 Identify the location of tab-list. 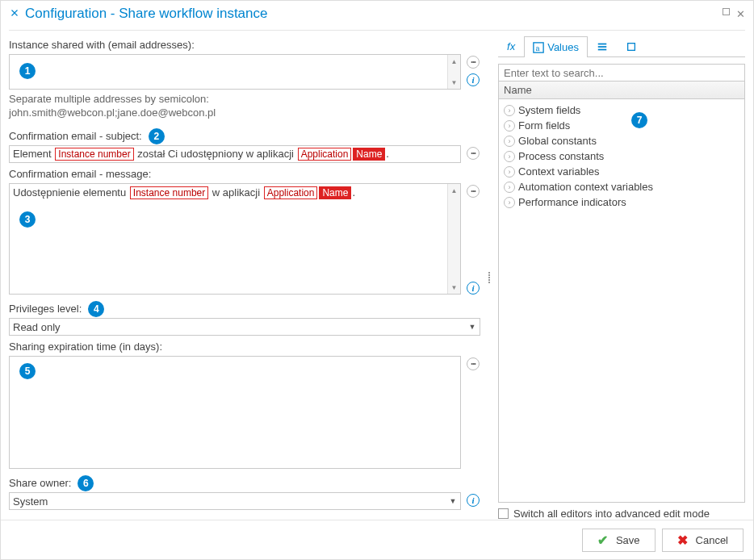
(602, 46).